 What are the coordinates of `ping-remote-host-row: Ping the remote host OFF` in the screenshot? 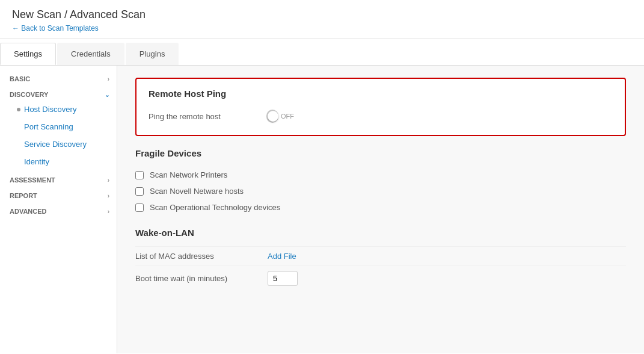 It's located at (381, 116).